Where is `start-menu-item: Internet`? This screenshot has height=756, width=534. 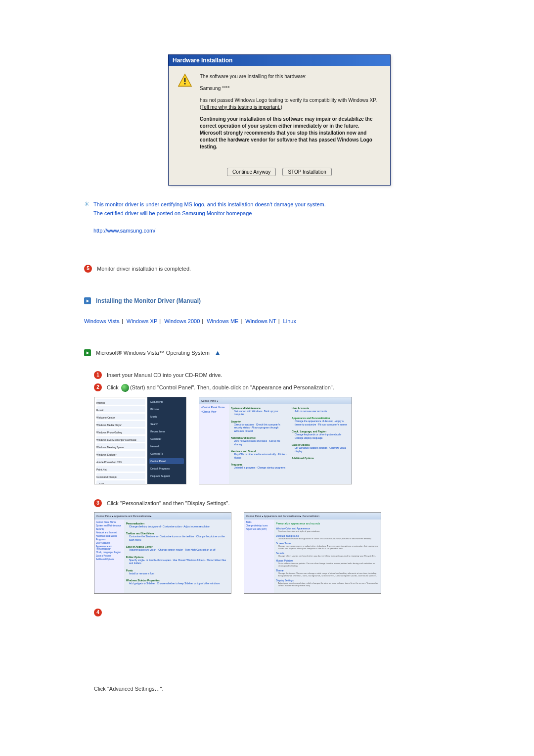 start-menu-item: Internet is located at coordinates (121, 402).